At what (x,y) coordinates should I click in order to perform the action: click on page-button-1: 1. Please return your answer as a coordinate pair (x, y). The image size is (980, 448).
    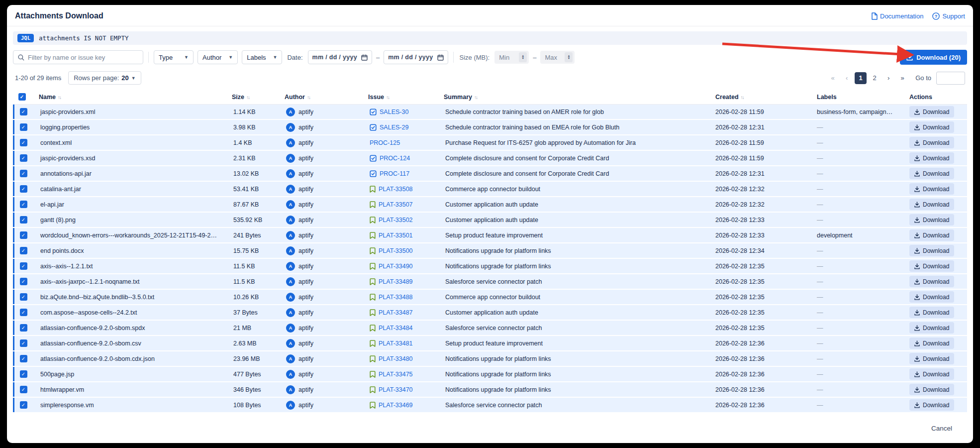
    Looking at the image, I should click on (861, 78).